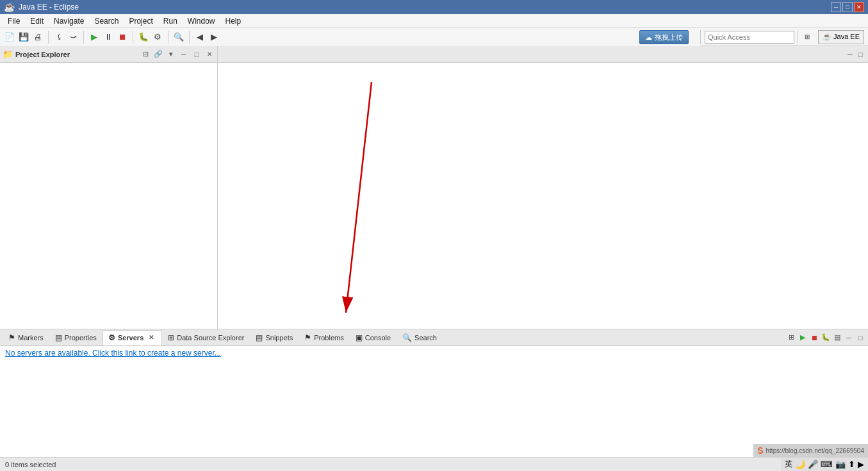 This screenshot has width=868, height=471. What do you see at coordinates (800, 464) in the screenshot?
I see `tray-icon-2: 🌙` at bounding box center [800, 464].